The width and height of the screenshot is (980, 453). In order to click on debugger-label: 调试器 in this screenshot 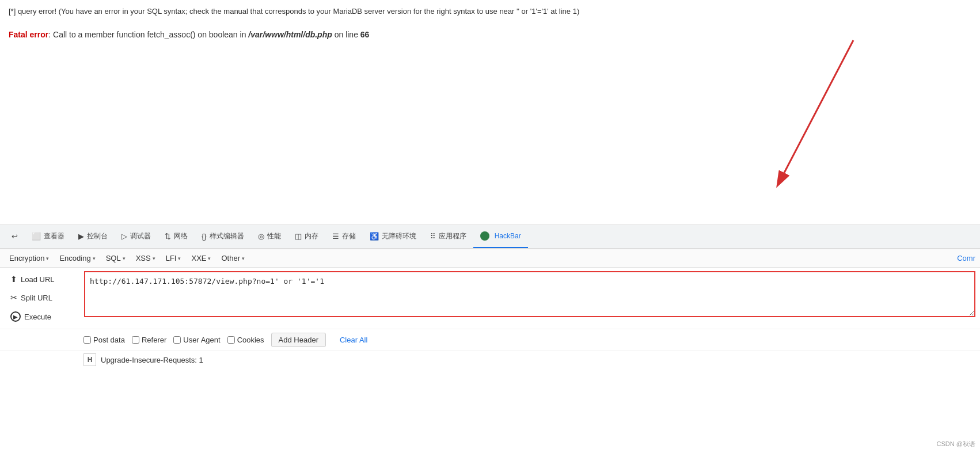, I will do `click(140, 236)`.